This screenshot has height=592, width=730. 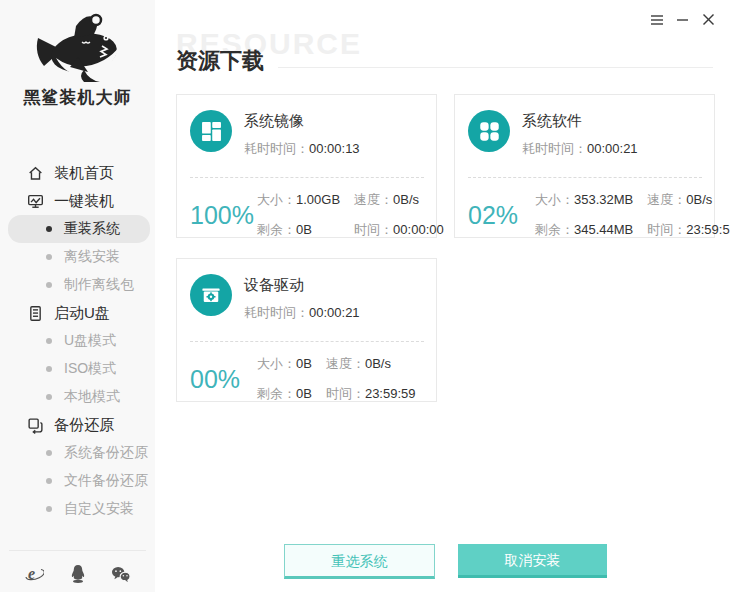 What do you see at coordinates (682, 20) in the screenshot?
I see `minimize-icon` at bounding box center [682, 20].